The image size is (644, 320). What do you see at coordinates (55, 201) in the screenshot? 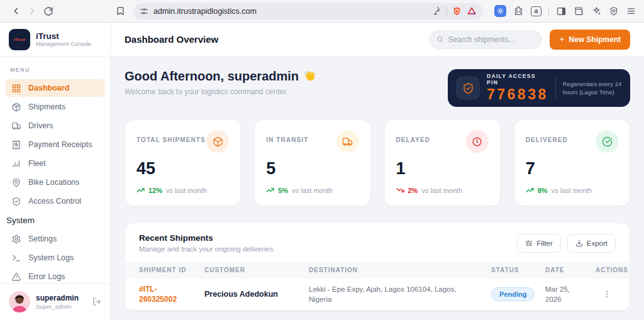
I see `sidebar-item-access-control: Access Control` at bounding box center [55, 201].